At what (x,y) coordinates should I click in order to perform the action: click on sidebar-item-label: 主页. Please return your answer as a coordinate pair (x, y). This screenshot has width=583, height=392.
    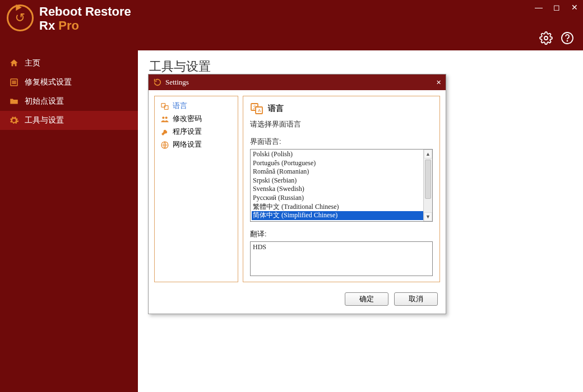
    Looking at the image, I should click on (33, 63).